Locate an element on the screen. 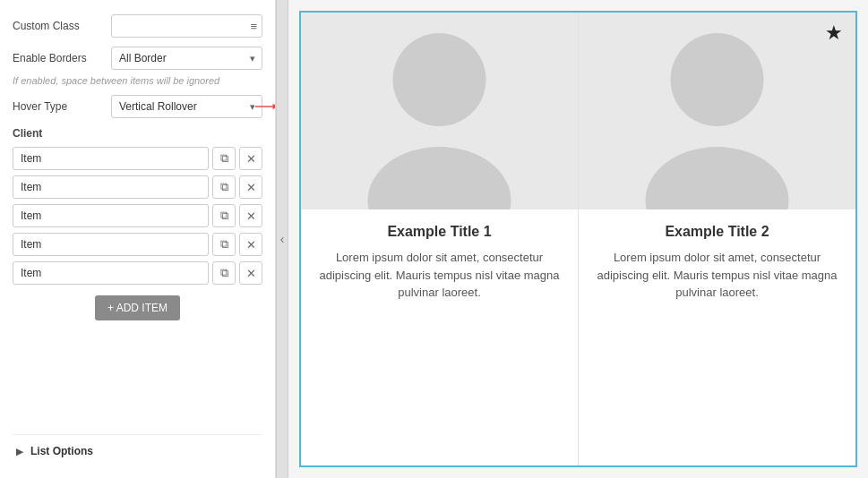  card-1-title: Example Title 1 is located at coordinates (439, 232).